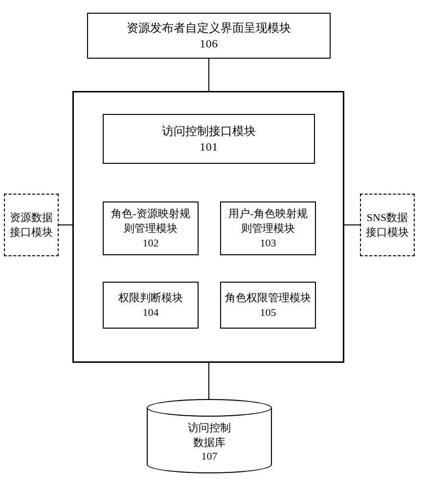  What do you see at coordinates (209, 442) in the screenshot?
I see `db-label-group: 访问控制 数据库 107` at bounding box center [209, 442].